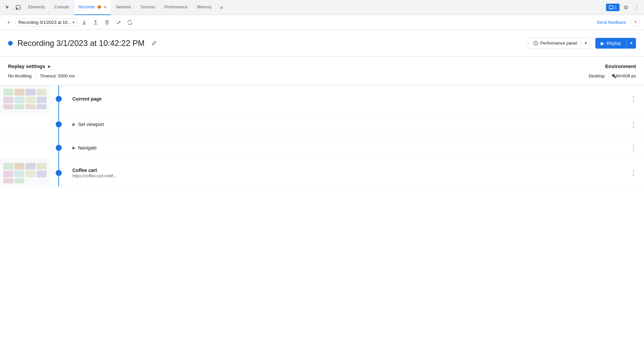 The width and height of the screenshot is (644, 362). I want to click on thumbnail-current-page, so click(25, 99).